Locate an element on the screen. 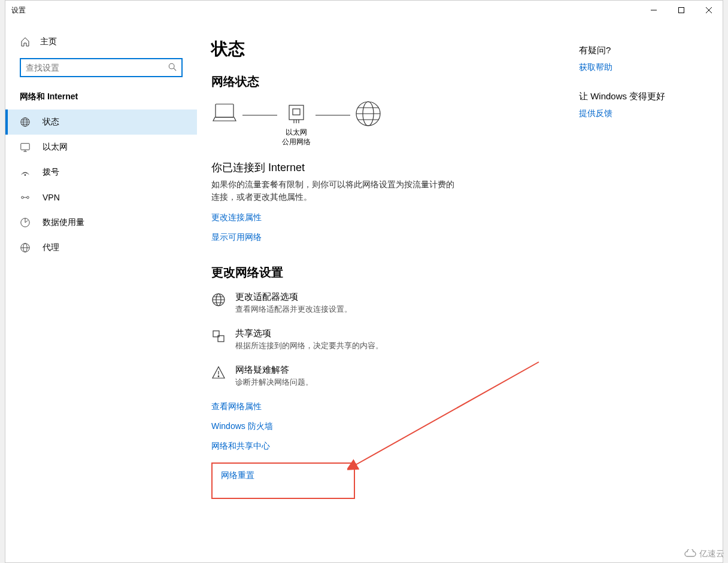 This screenshot has width=728, height=563. search-input is located at coordinates (101, 68).